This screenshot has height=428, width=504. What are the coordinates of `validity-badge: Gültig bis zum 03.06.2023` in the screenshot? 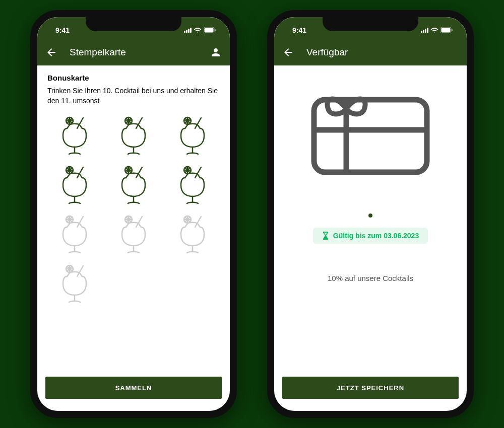 It's located at (370, 236).